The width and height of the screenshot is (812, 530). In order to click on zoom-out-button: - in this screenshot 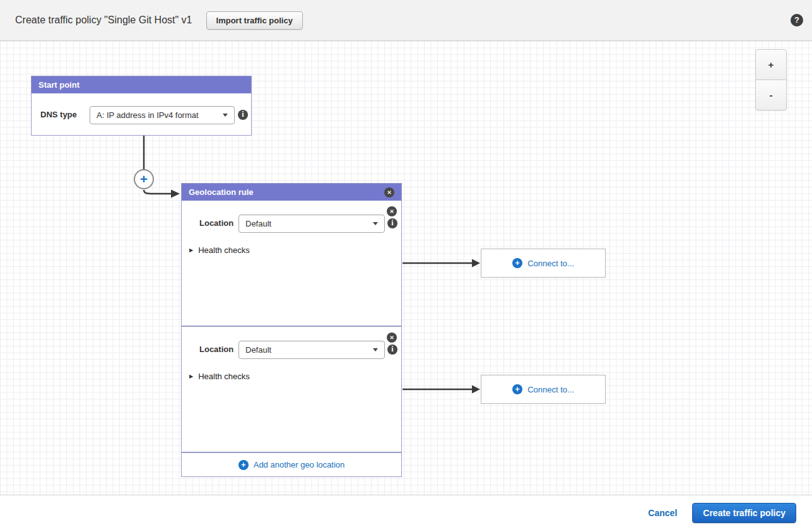, I will do `click(771, 95)`.